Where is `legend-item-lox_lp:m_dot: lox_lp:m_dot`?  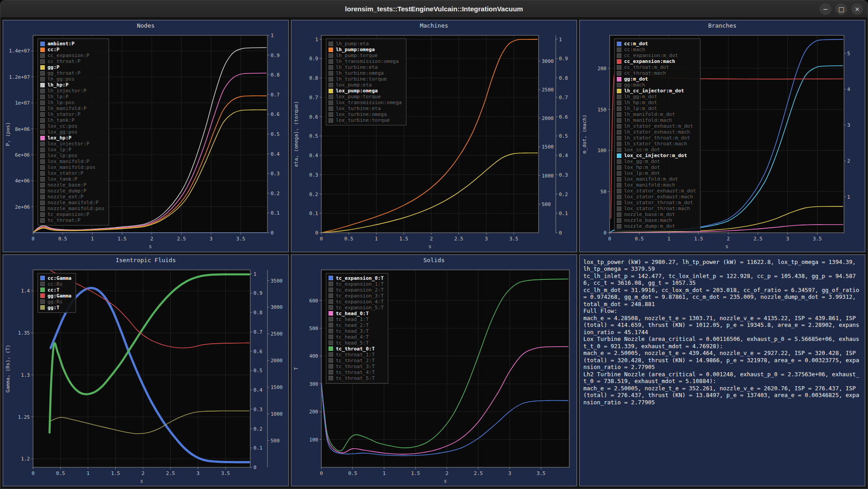
legend-item-lox_lp:m_dot: lox_lp:m_dot is located at coordinates (656, 173).